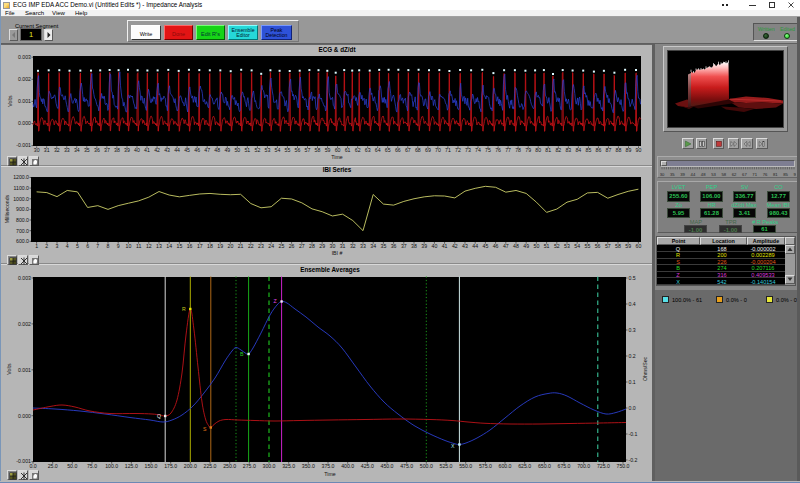 This screenshot has height=483, width=800. I want to click on svg-text: 44, so click(694, 174).